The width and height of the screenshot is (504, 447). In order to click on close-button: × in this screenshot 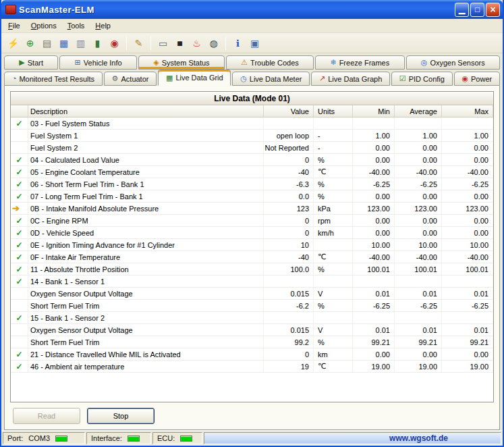, I will do `click(493, 9)`.